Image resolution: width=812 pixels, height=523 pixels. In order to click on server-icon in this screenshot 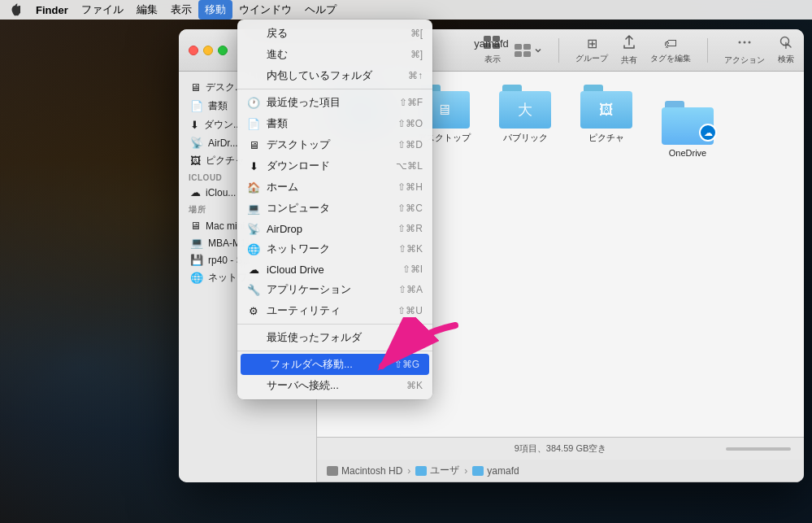, I will do `click(254, 386)`.